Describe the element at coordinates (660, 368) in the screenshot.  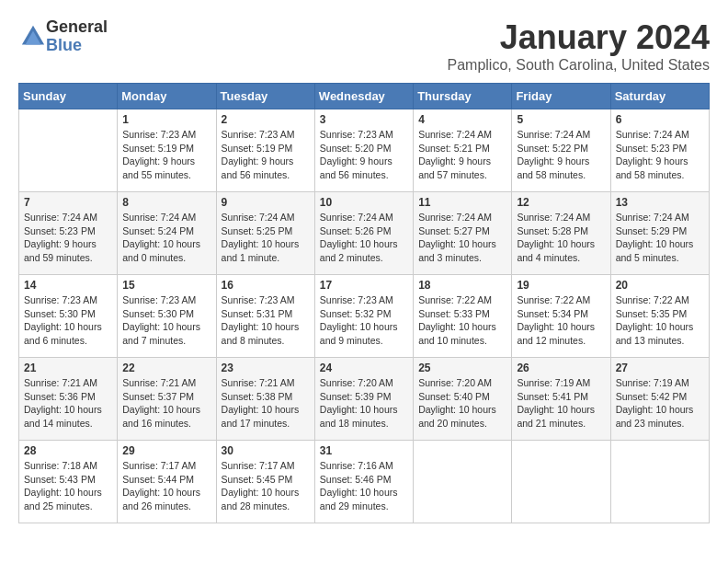
I see `day-number: 27` at that location.